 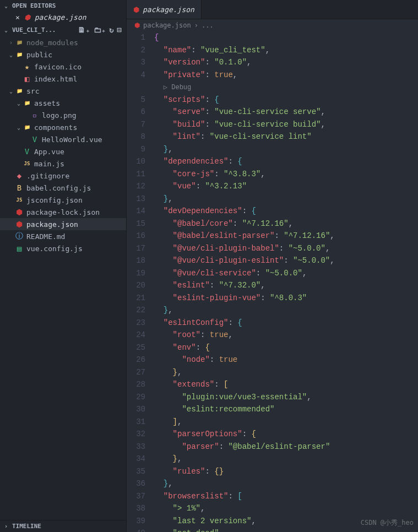 I want to click on tree-item-label: logo.png, so click(x=59, y=116).